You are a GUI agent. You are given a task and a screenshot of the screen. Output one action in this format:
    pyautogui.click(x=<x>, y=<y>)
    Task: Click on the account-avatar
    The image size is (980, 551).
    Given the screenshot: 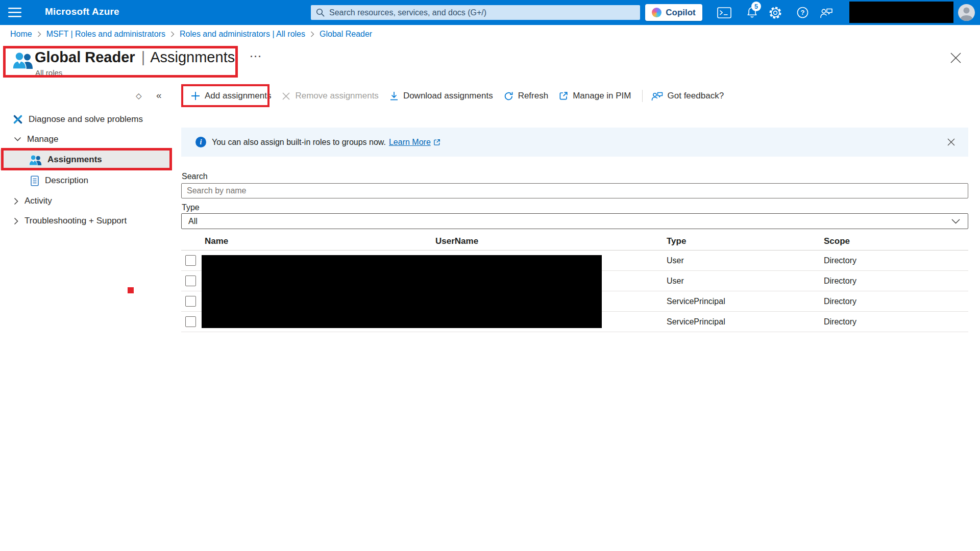 What is the action you would take?
    pyautogui.click(x=967, y=12)
    